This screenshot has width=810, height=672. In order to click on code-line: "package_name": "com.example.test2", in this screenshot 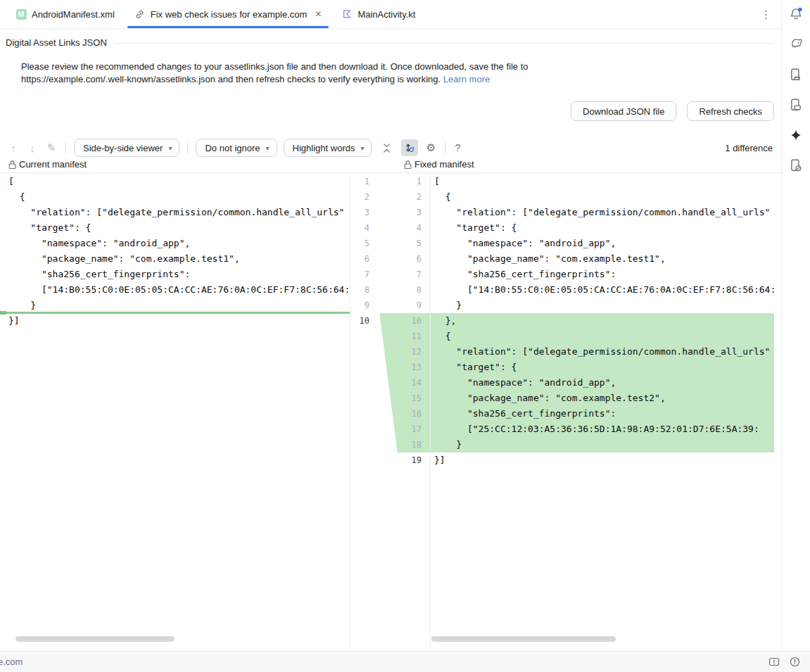, I will do `click(602, 398)`.